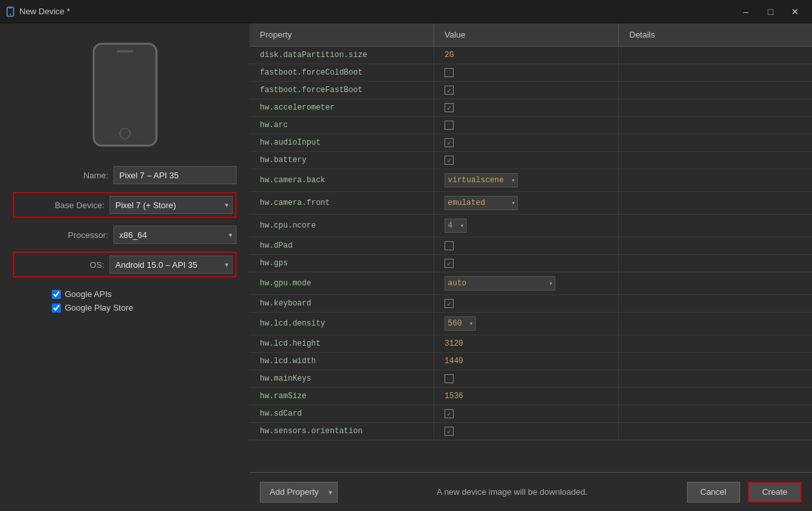 The width and height of the screenshot is (812, 511). Describe the element at coordinates (175, 175) in the screenshot. I see `name-input` at that location.